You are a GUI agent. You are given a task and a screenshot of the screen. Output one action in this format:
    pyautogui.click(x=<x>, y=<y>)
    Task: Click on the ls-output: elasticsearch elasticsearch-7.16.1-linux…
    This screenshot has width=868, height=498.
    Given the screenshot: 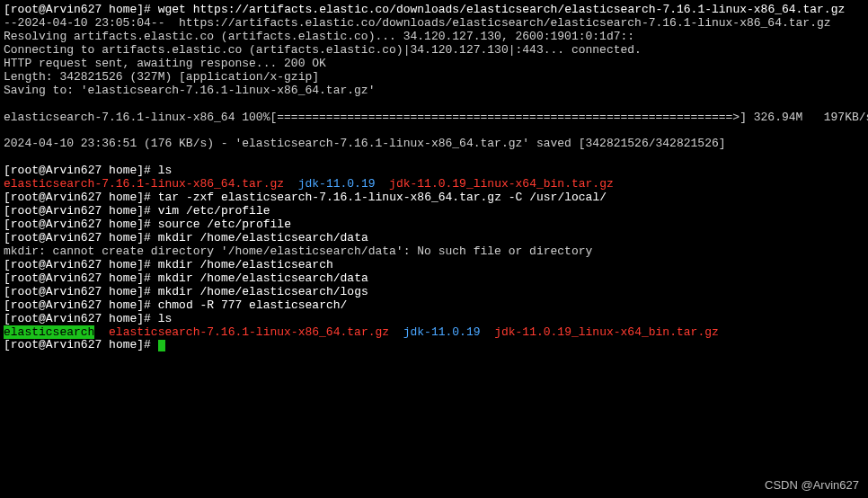 What is the action you would take?
    pyautogui.click(x=434, y=333)
    